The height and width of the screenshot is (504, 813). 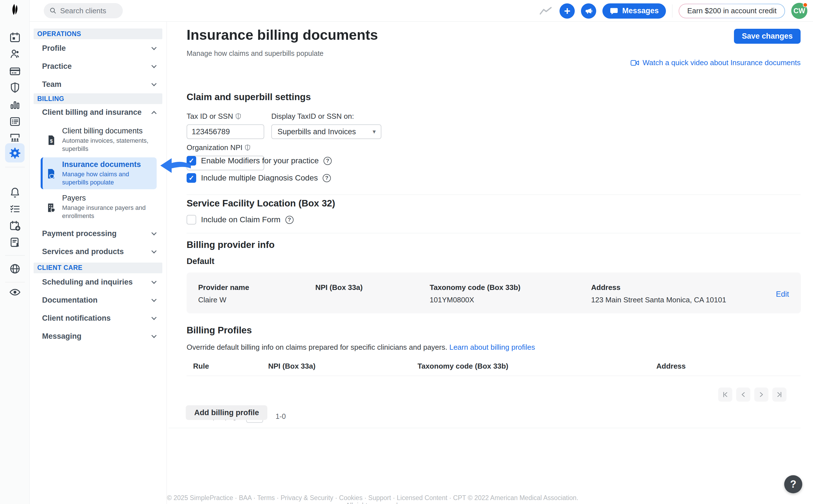 What do you see at coordinates (15, 37) in the screenshot?
I see `calendar-icon` at bounding box center [15, 37].